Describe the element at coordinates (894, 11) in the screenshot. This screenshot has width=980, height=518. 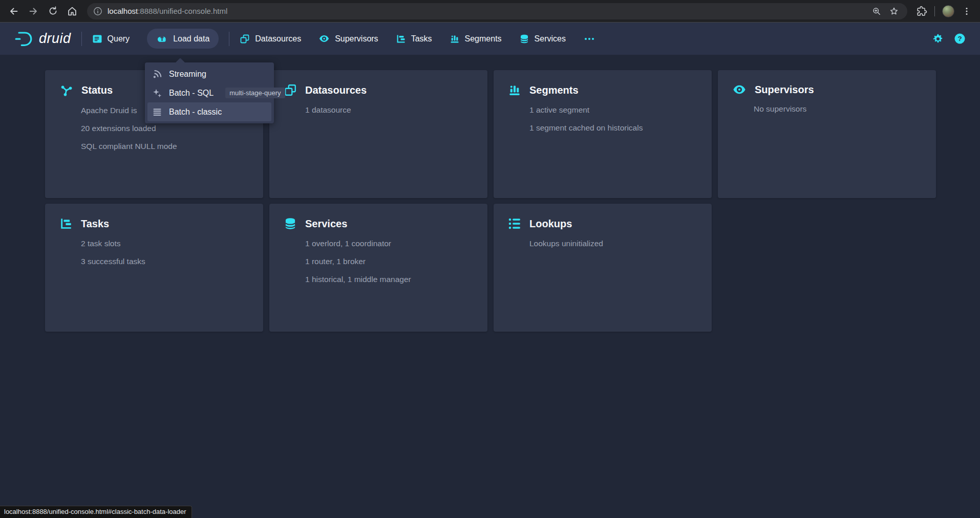
I see `bookmark-star-icon` at that location.